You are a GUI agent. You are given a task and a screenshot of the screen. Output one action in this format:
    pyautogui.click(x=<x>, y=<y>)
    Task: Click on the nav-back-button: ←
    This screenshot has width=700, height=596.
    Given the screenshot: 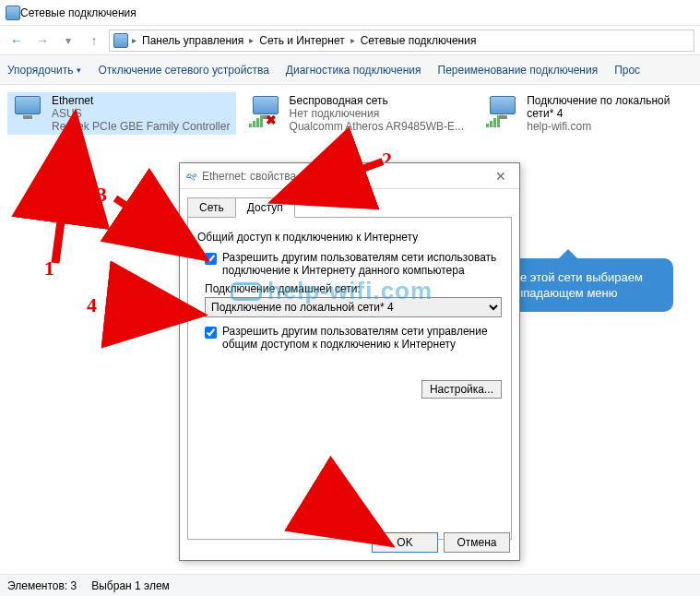 What is the action you would take?
    pyautogui.click(x=17, y=41)
    